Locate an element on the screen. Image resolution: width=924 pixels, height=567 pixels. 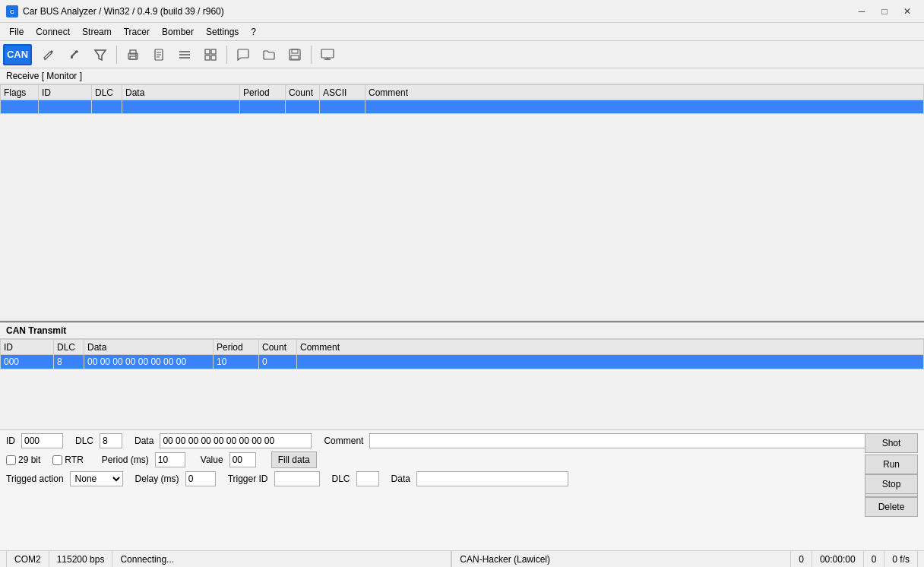
can-badge: CAN is located at coordinates (17, 55).